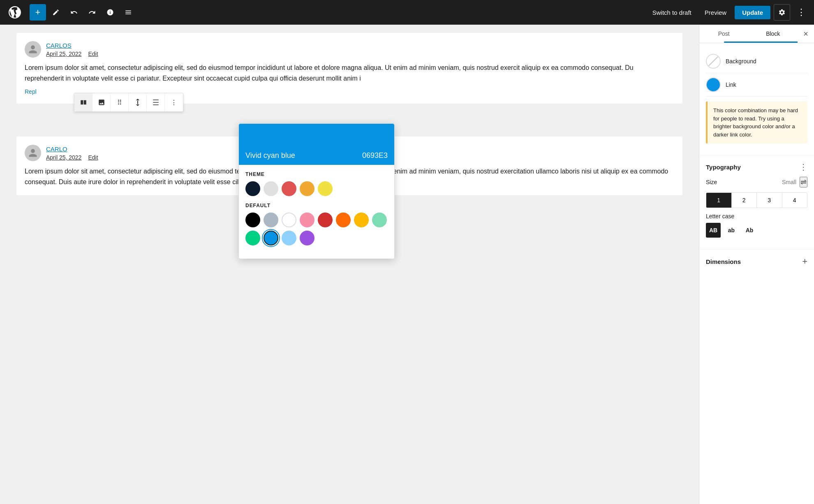  Describe the element at coordinates (92, 12) in the screenshot. I see `redo-icon` at that location.